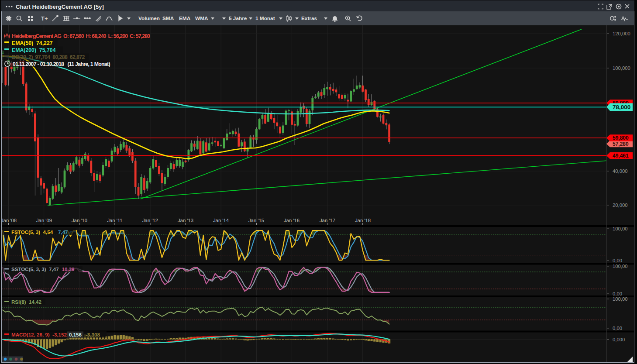  What do you see at coordinates (79, 220) in the screenshot?
I see `svg-text: Jan '10` at bounding box center [79, 220].